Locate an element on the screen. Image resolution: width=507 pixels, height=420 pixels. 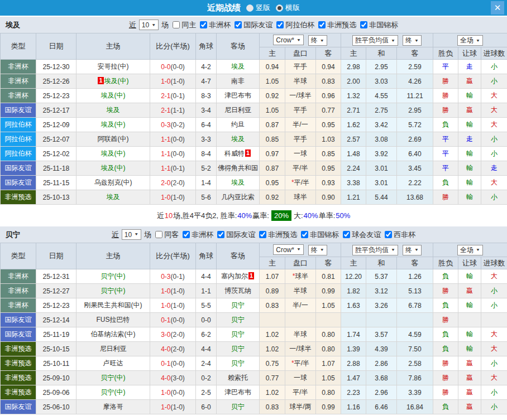
cell-home-team: 埃及 is located at coordinates (113, 110).